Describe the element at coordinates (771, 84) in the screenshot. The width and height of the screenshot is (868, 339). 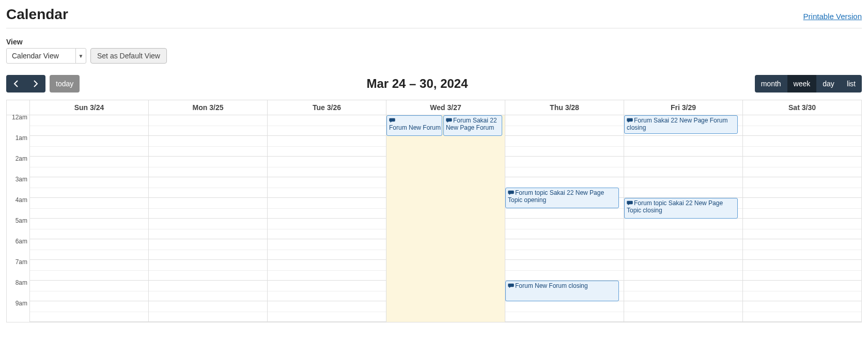
I see `viewmode-month: month` at that location.